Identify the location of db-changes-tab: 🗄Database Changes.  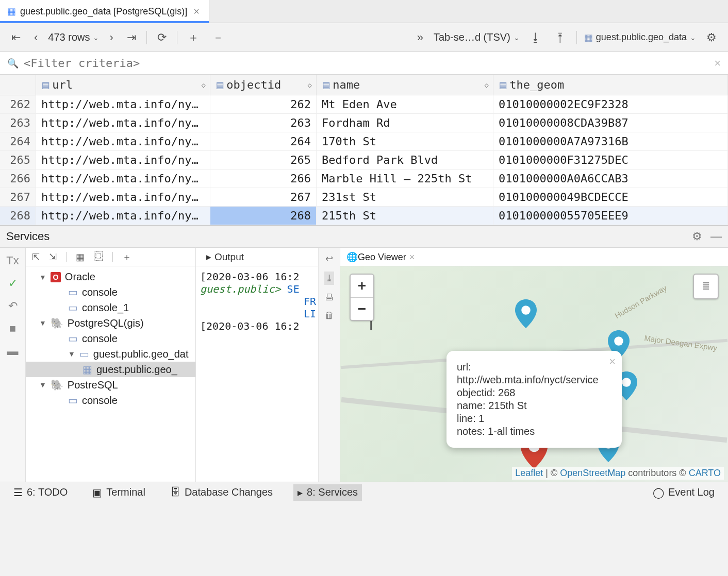
(222, 493).